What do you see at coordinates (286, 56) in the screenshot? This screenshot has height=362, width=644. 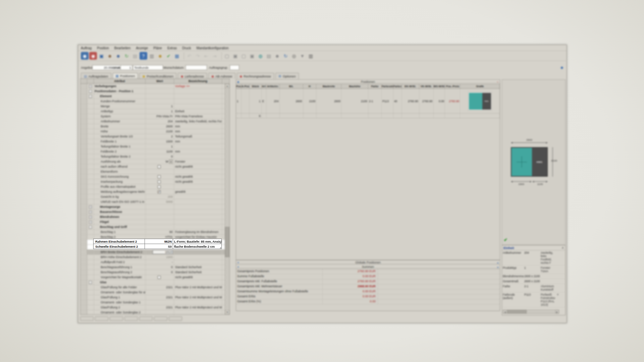 I see `sync-icon: ↻` at bounding box center [286, 56].